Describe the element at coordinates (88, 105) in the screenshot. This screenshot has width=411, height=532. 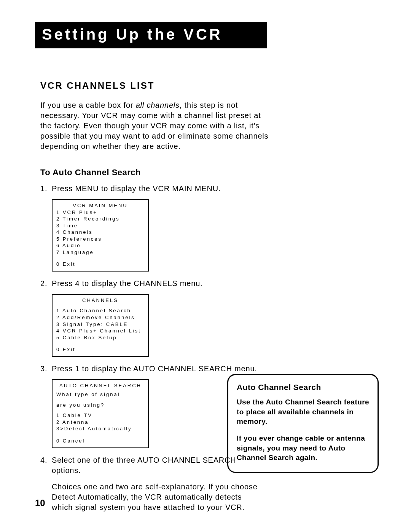
I see `intro-pre: If you use a cable box for` at that location.